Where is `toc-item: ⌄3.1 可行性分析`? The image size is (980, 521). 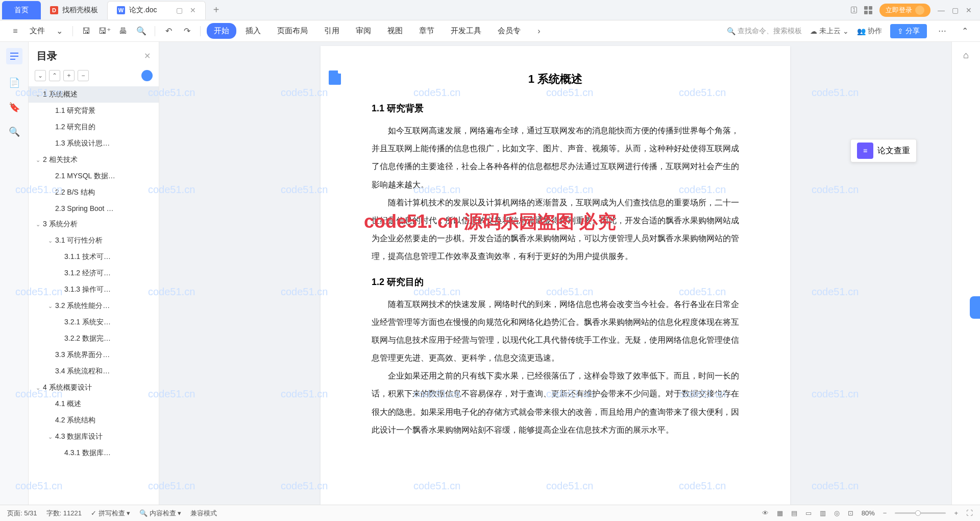 toc-item: ⌄3.1 可行性分析 is located at coordinates (94, 241).